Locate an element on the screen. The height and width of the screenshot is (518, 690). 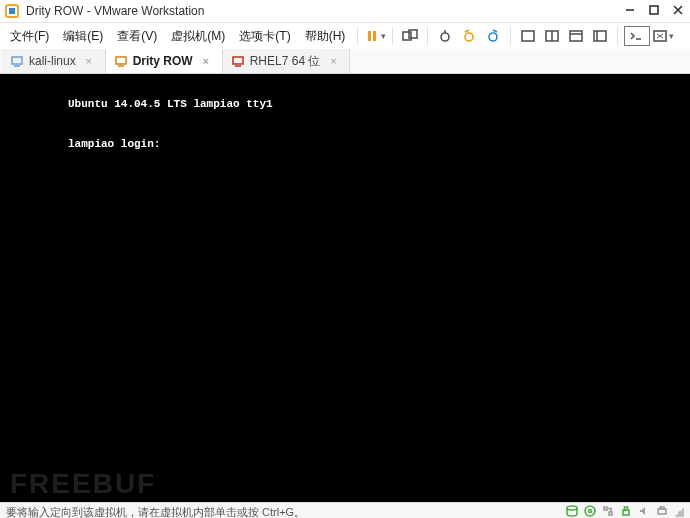
menu-edit: 编辑(E) is located at coordinates (83, 36).